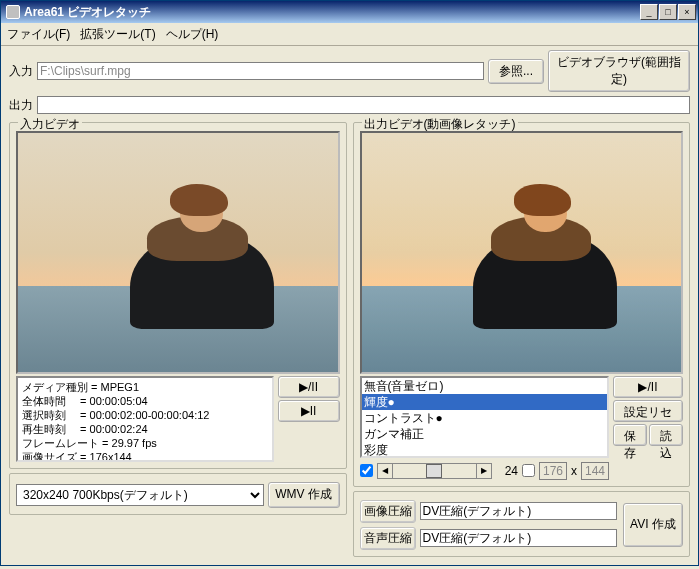  I want to click on input-metadata: メディア種別 = MPEG1 全体時間 = 00:00:05:04 選択時刻 =…, so click(145, 419).